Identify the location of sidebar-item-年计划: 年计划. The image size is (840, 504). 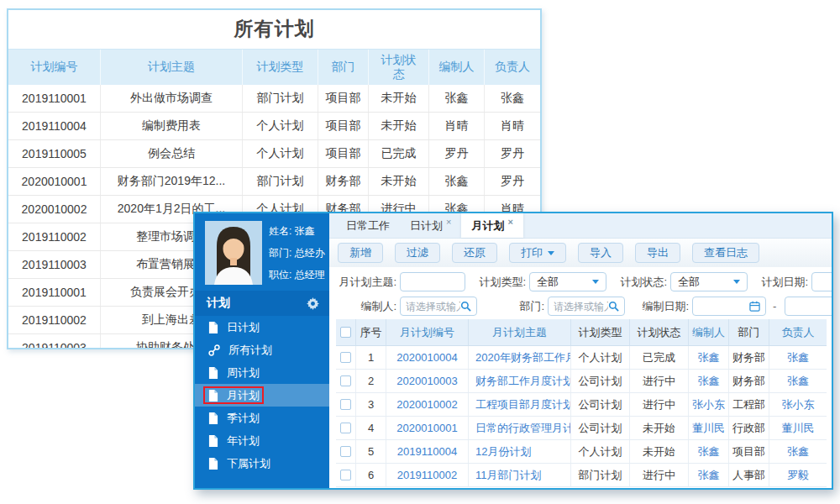
(262, 440).